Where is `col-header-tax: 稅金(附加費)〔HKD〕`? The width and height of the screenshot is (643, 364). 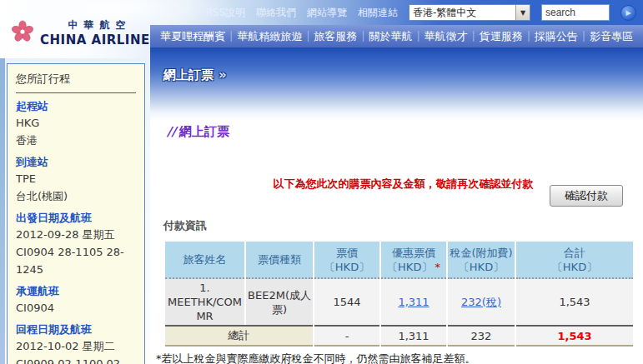
col-header-tax: 稅金(附加費)〔HKD〕 is located at coordinates (481, 260).